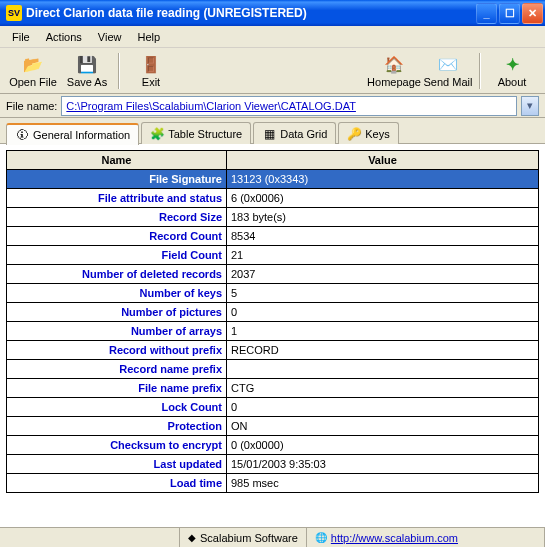  Describe the element at coordinates (244, 538) in the screenshot. I see `status-vendor: ◆ Scalabium Software` at that location.